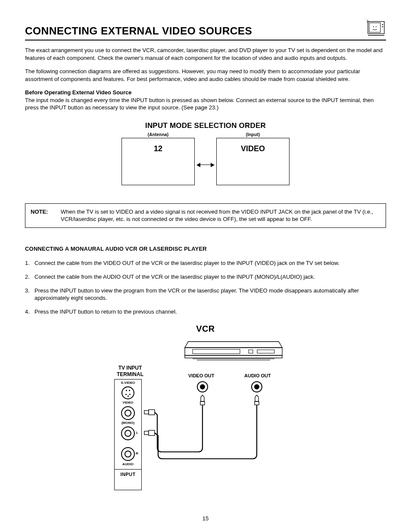  Describe the element at coordinates (78, 92) in the screenshot. I see `before-operating-heading: Before Operating External Video Source` at that location.